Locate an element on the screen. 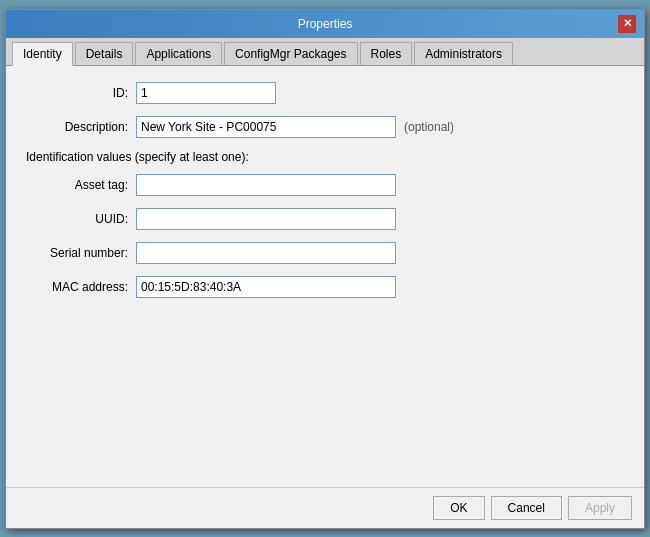 This screenshot has width=650, height=537. asset-tag-input is located at coordinates (266, 185).